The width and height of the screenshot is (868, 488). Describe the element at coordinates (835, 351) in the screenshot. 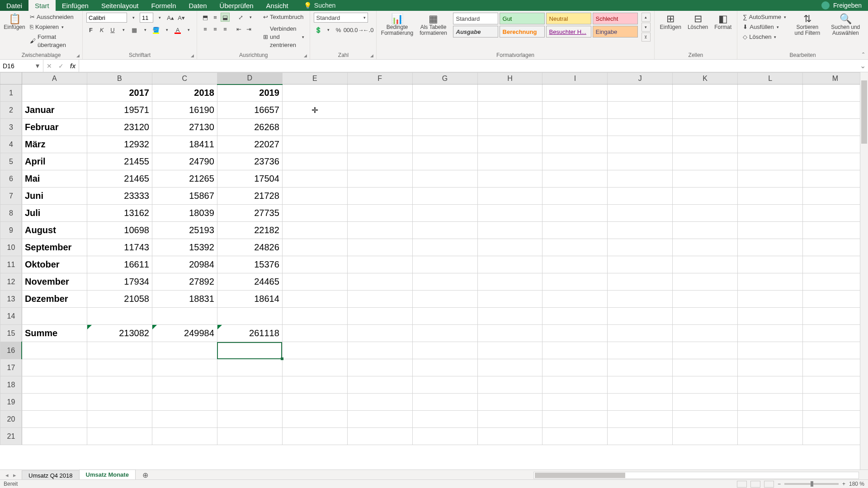

I see `cell-M16` at that location.